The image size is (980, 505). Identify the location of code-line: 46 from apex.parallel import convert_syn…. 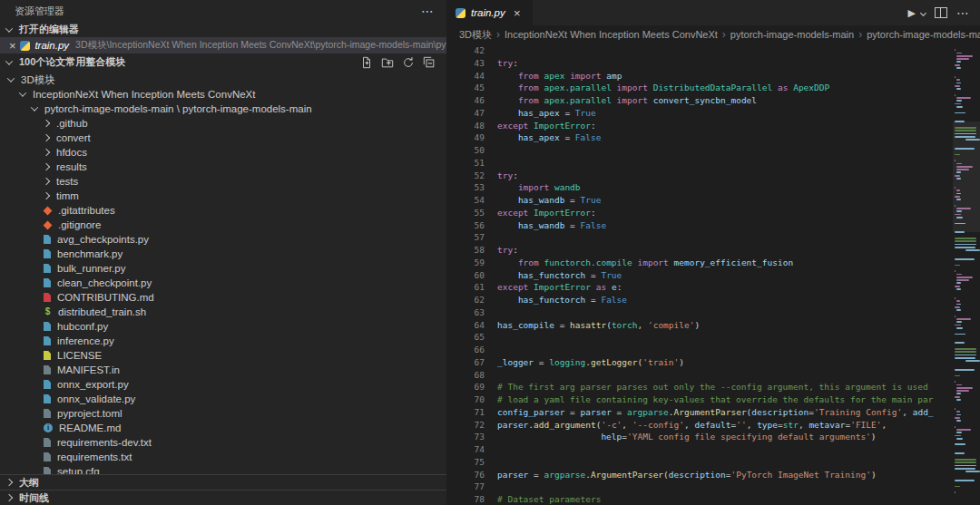
(701, 101).